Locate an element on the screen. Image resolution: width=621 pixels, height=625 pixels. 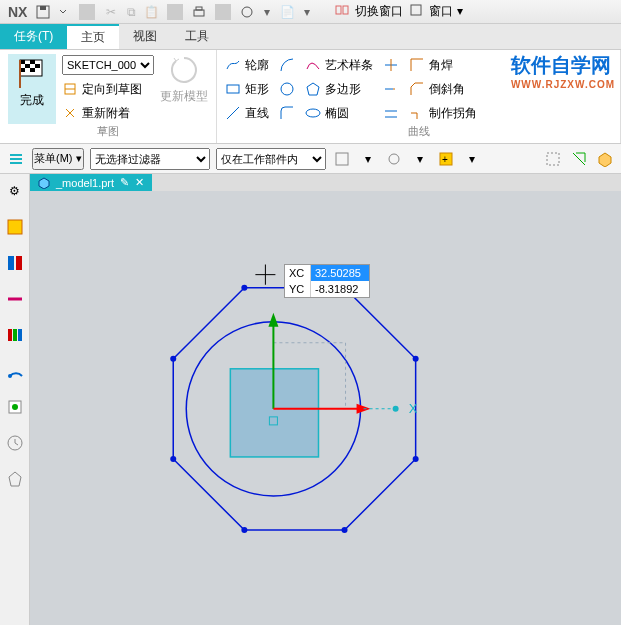
copy-icon: ⧉ is located at coordinates (131, 12).